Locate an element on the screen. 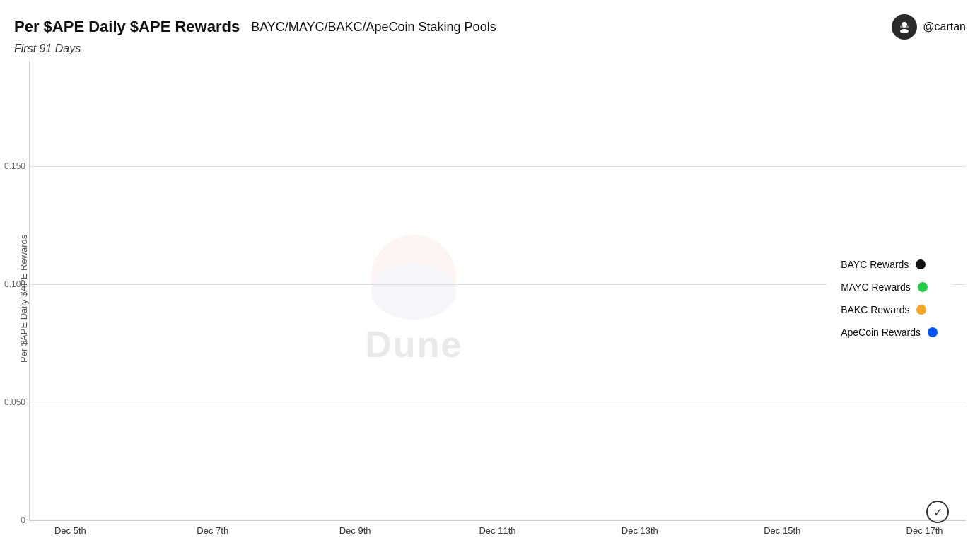 The image size is (980, 543). user-badge: @cartan is located at coordinates (929, 27).